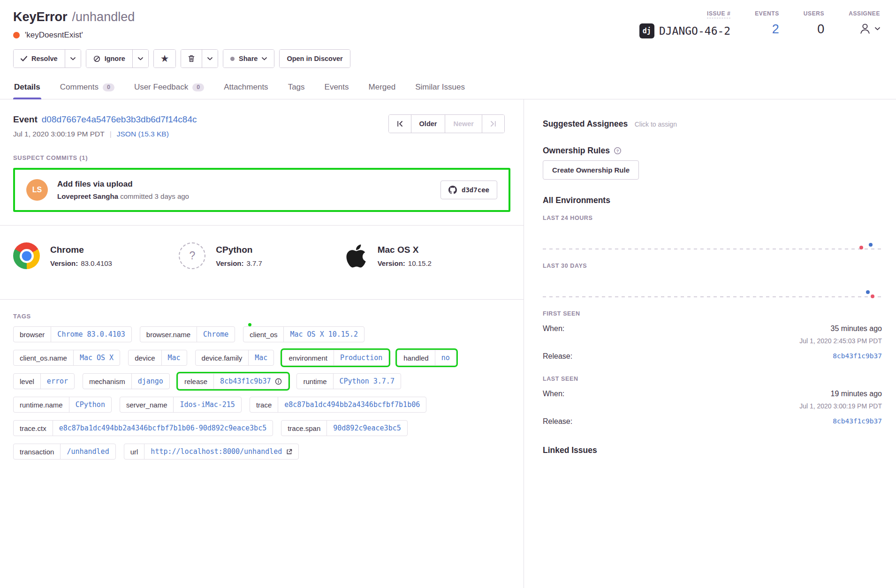 This screenshot has width=896, height=588. What do you see at coordinates (448, 88) in the screenshot?
I see `issue-tabs: Details Comments0 User Feedback0 Attachm…` at bounding box center [448, 88].